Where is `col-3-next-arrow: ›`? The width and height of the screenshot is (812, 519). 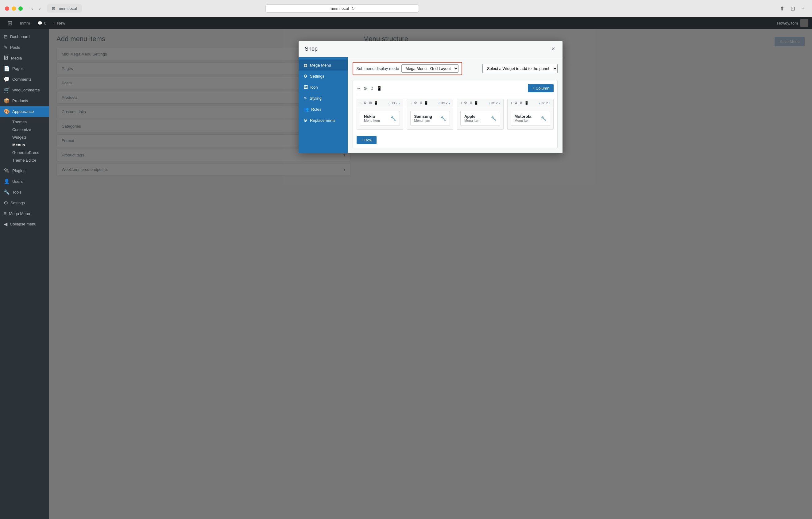
col-3-next-arrow: › is located at coordinates (500, 103).